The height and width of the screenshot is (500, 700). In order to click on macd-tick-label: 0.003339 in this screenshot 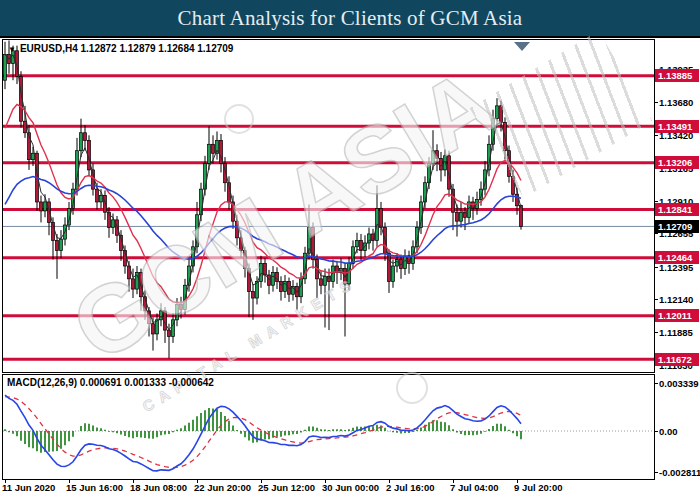, I will do `click(679, 384)`.